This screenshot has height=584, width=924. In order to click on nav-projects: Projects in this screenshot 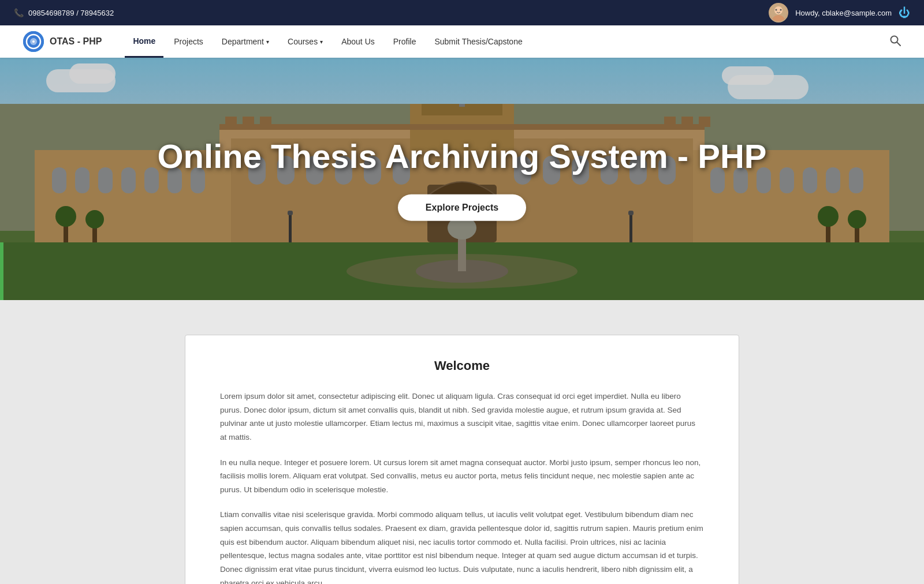, I will do `click(188, 42)`.